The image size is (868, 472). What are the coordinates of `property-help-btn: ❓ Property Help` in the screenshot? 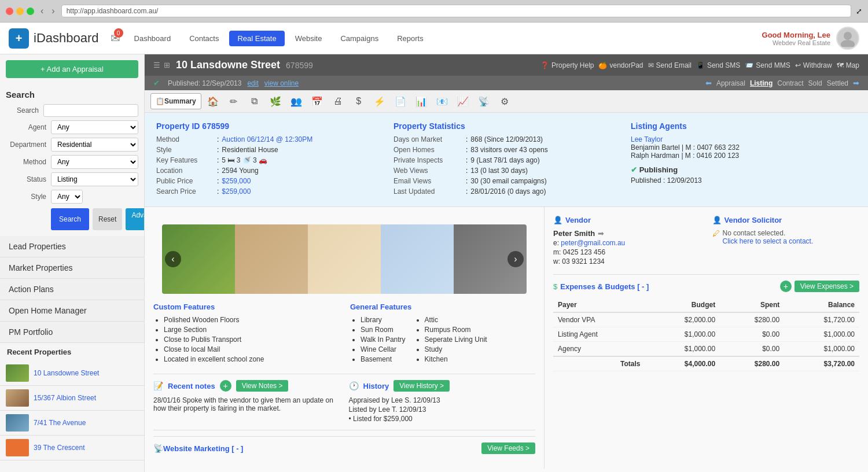 It's located at (567, 65).